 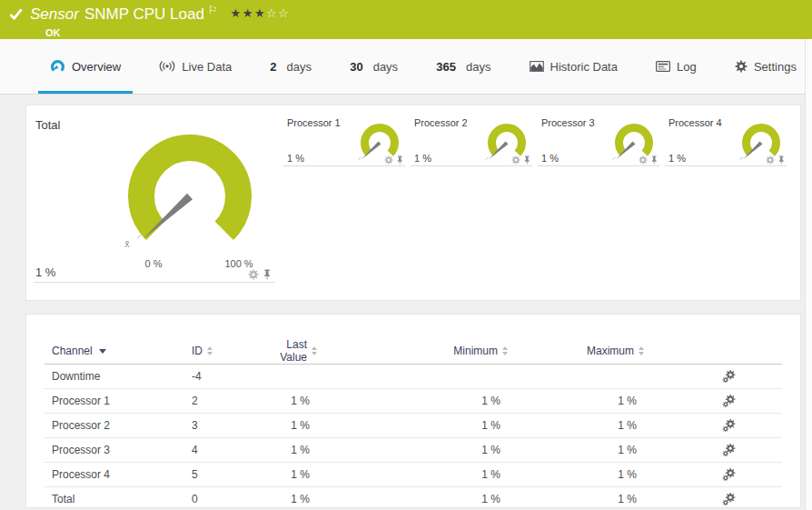 What do you see at coordinates (79, 351) in the screenshot?
I see `col-header-channel: Channel` at bounding box center [79, 351].